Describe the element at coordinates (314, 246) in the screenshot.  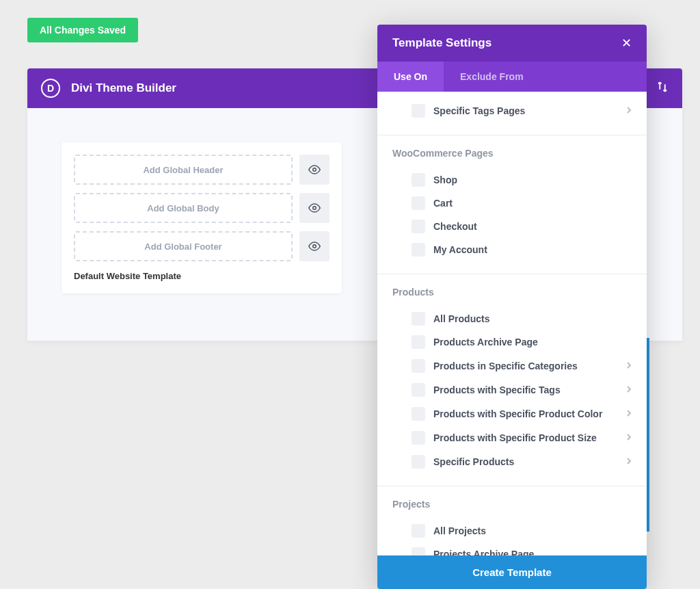
I see `visibility-footer-button` at that location.